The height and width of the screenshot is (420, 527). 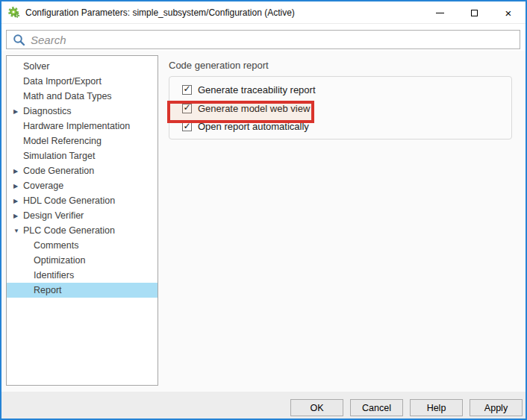 What do you see at coordinates (254, 109) in the screenshot?
I see `checkbox-label: Generate model web view` at bounding box center [254, 109].